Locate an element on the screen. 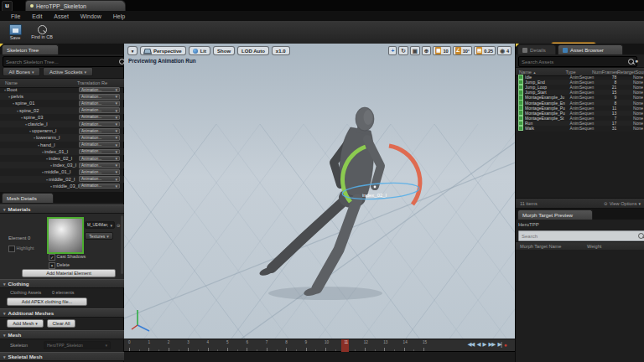 Image resolution: width=644 pixels, height=362 pixels. mesh-section-header: ▾ Mesh is located at coordinates (62, 335).